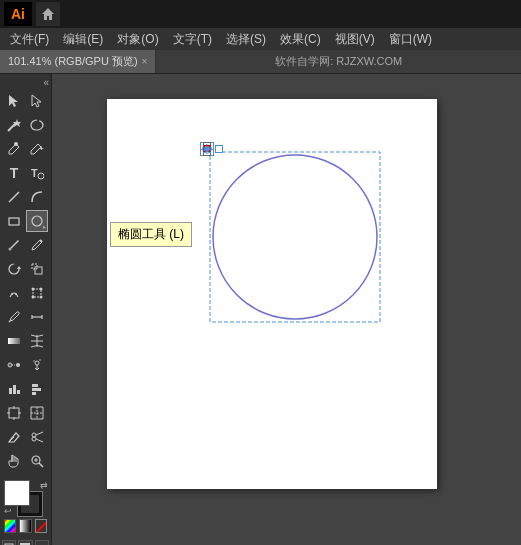 Image resolution: width=521 pixels, height=545 pixels. What do you see at coordinates (192, 40) in the screenshot?
I see `menu-type: 文字(T)` at bounding box center [192, 40].